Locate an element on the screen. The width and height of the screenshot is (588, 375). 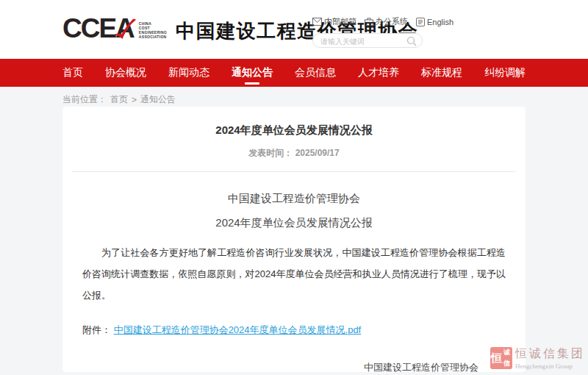
article-meta: 发表时间： 2025/09/17 is located at coordinates (294, 153).